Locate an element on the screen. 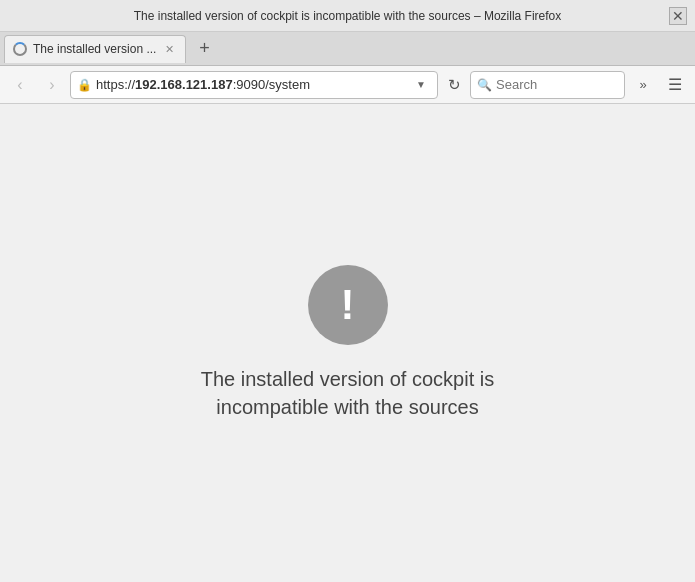 This screenshot has height=582, width=695. tab-close-button: ✕ is located at coordinates (170, 50).